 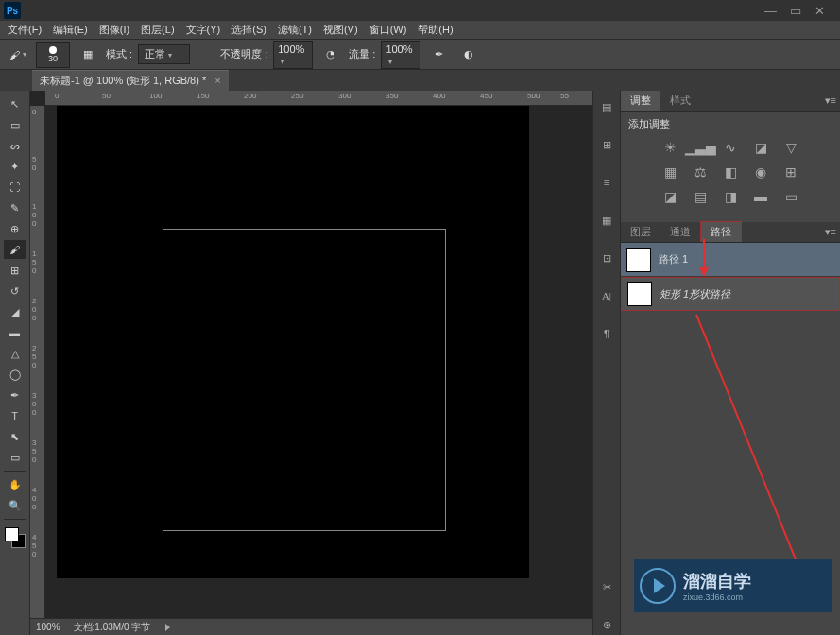 What do you see at coordinates (721, 232) in the screenshot?
I see `tab-paths: 路径` at bounding box center [721, 232].